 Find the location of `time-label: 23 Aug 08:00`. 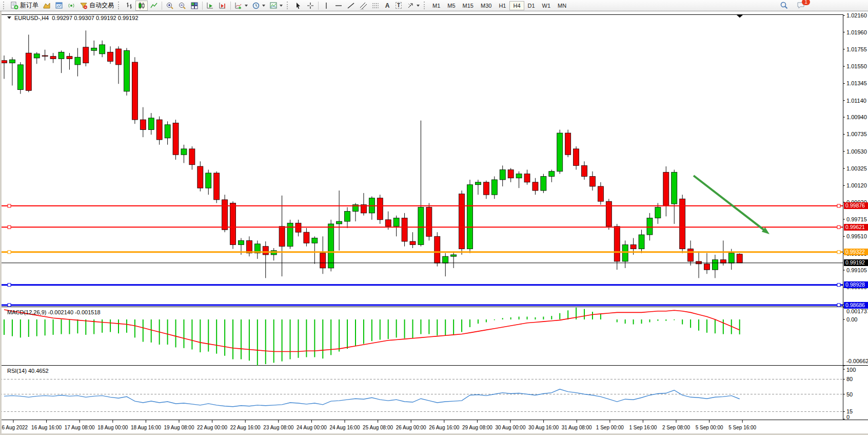

time-label: 23 Aug 08:00 is located at coordinates (278, 427).